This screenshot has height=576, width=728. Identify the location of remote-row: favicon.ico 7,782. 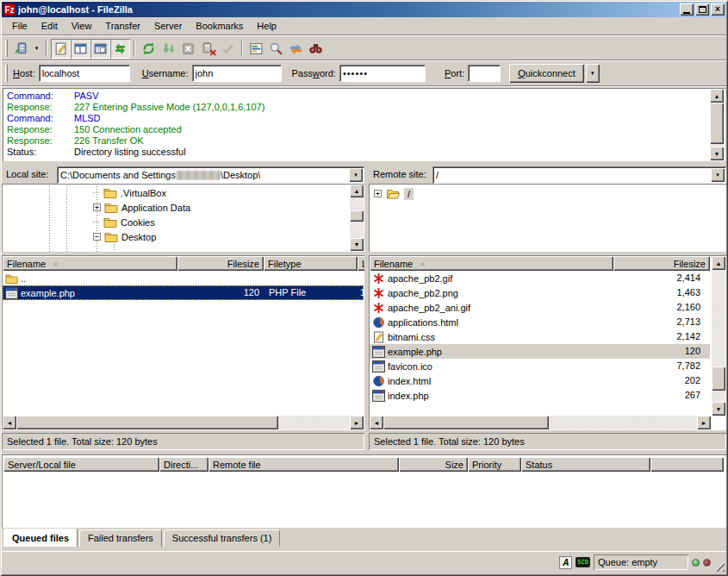
(539, 366).